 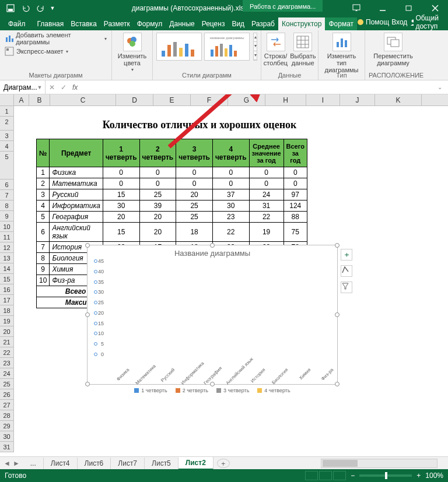 What do you see at coordinates (22, 100) in the screenshot?
I see `col-header: A` at bounding box center [22, 100].